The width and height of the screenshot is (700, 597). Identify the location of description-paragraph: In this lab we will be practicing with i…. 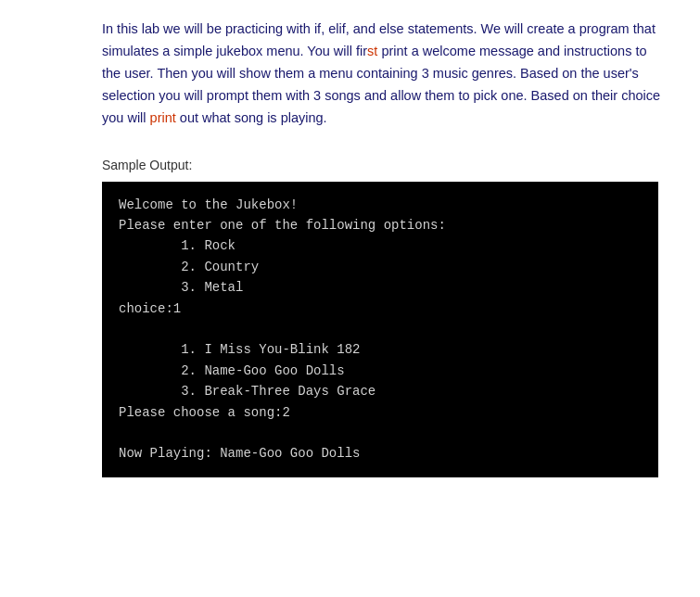
(382, 74).